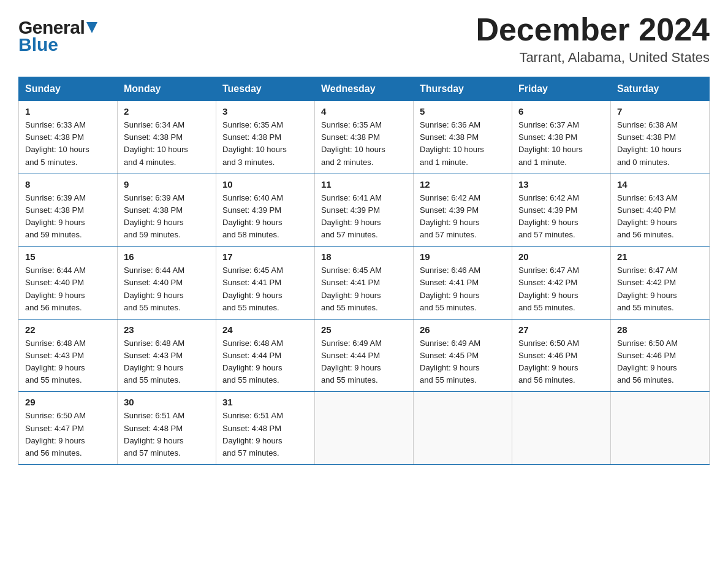 This screenshot has height=563, width=728. I want to click on calendar-cell: 4Sunrise: 6:35 AMSunset: 4:38 PMDaylight…, so click(364, 137).